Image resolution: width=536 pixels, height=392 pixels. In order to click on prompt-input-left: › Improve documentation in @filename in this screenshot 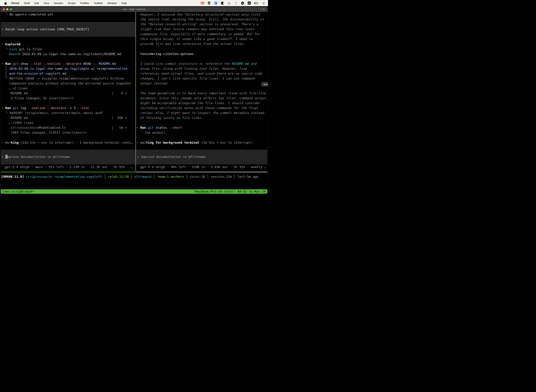, I will do `click(36, 157)`.